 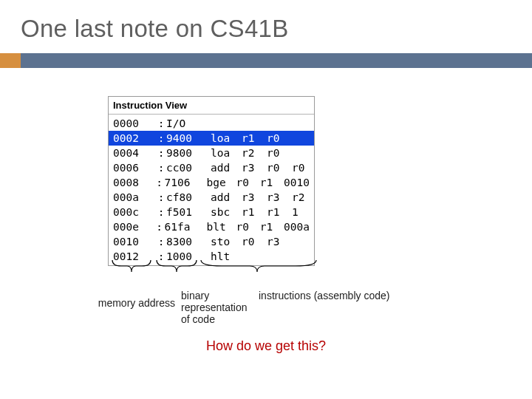 What do you see at coordinates (188, 242) in the screenshot?
I see `hex-cell: 8300` at bounding box center [188, 242].